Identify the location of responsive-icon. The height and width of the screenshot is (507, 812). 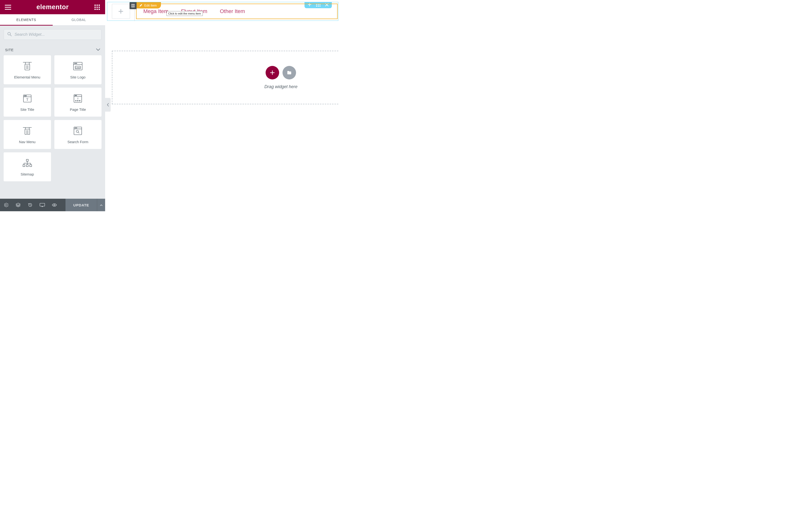
(42, 205).